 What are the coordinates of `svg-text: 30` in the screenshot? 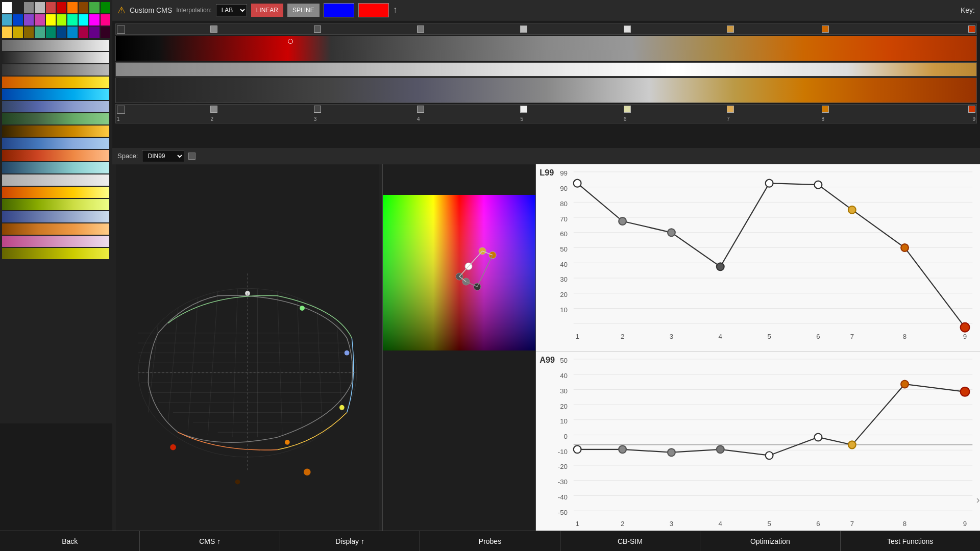 It's located at (564, 391).